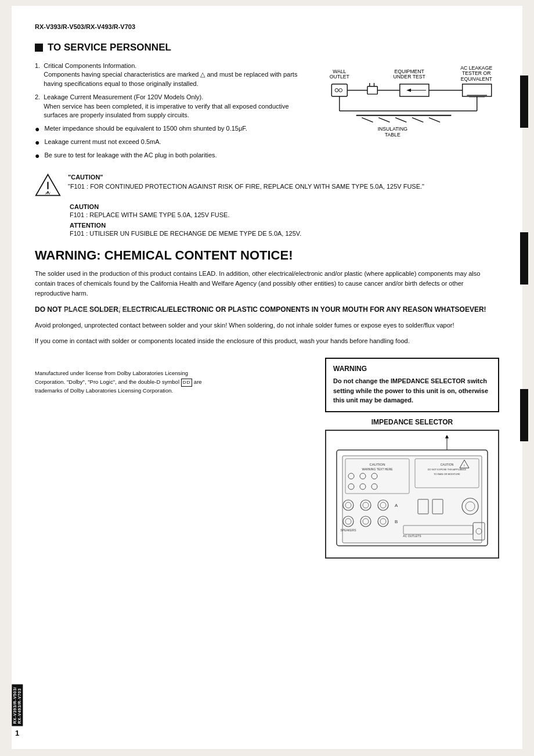  Describe the element at coordinates (111, 377) in the screenshot. I see `dolby-text-before: Manufactured under license from Dolby La…` at that location.